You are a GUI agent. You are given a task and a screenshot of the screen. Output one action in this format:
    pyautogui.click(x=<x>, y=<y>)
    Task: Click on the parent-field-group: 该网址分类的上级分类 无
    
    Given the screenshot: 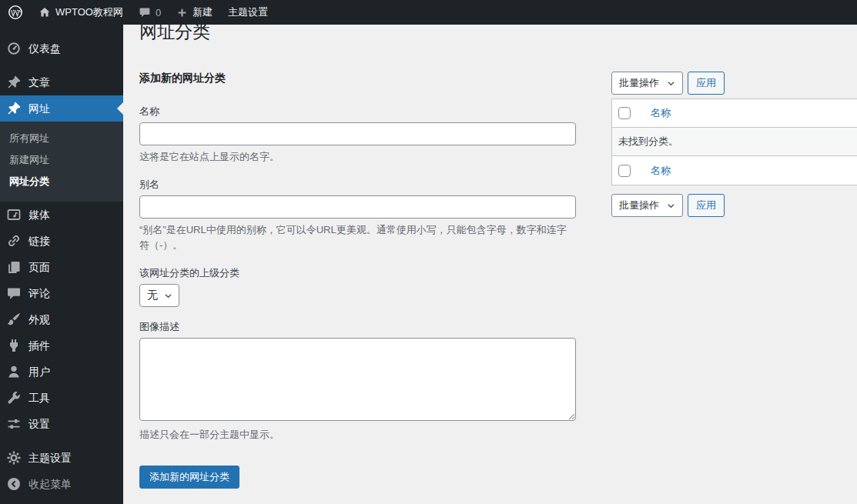 What is the action you would take?
    pyautogui.click(x=357, y=286)
    